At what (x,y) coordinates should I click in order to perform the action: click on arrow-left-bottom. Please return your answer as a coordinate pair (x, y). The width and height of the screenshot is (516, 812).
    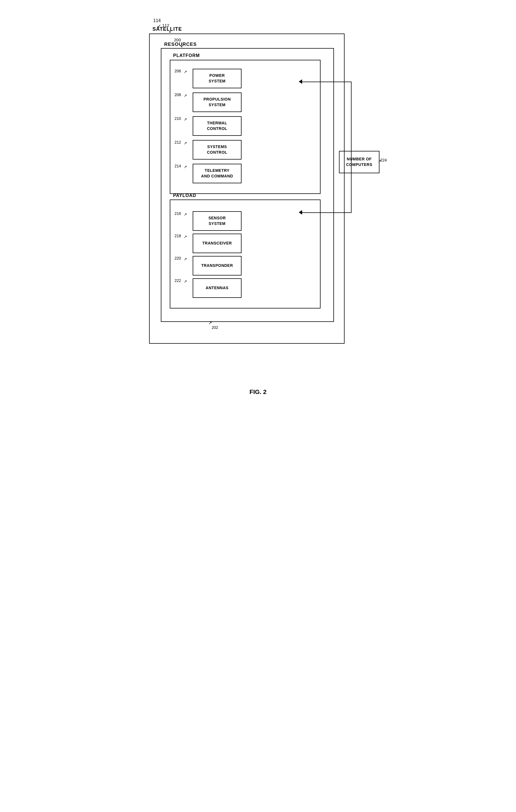
    Looking at the image, I should click on (300, 212).